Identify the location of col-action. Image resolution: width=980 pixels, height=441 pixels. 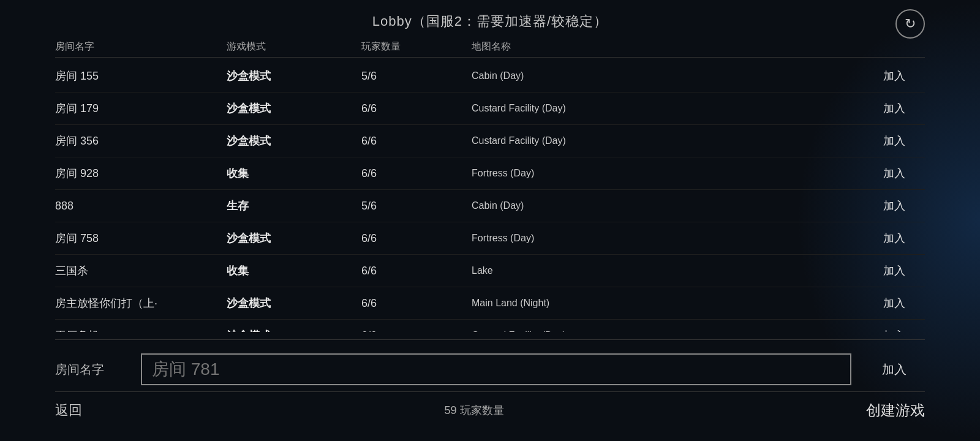
(894, 47).